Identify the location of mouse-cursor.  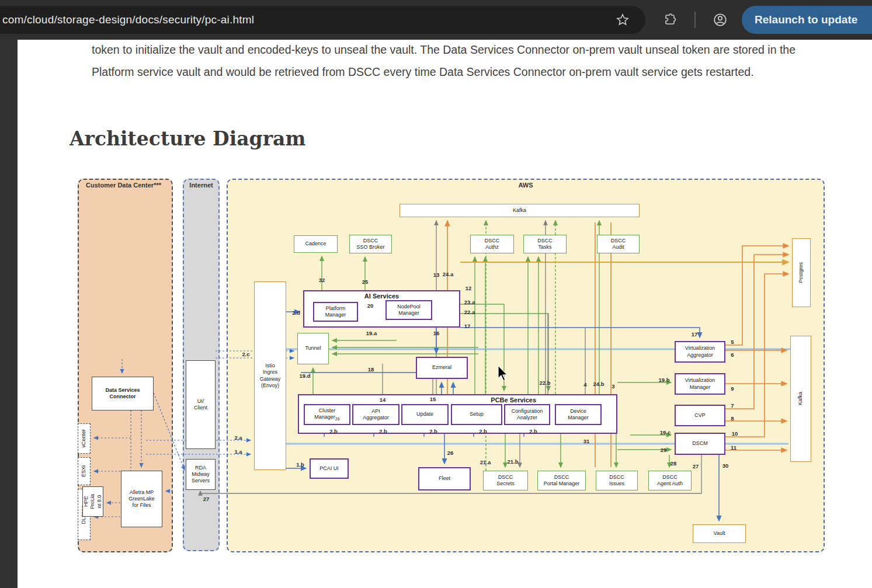
(504, 374).